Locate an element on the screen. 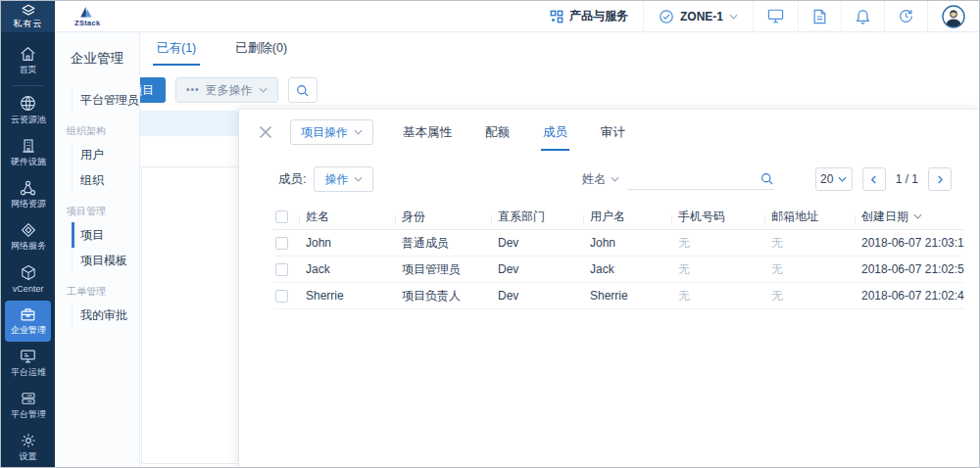  sidebar-item-label: 网络服务 is located at coordinates (27, 246).